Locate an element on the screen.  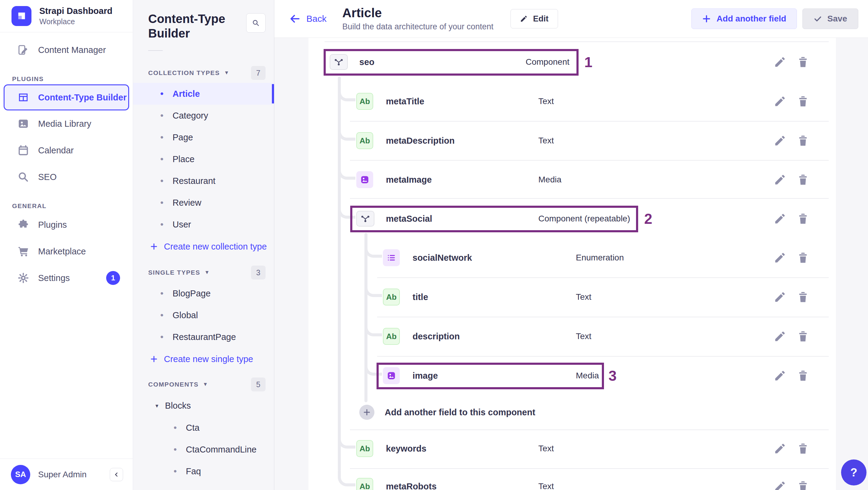
nav-item-media-library: Media Library is located at coordinates (66, 124).